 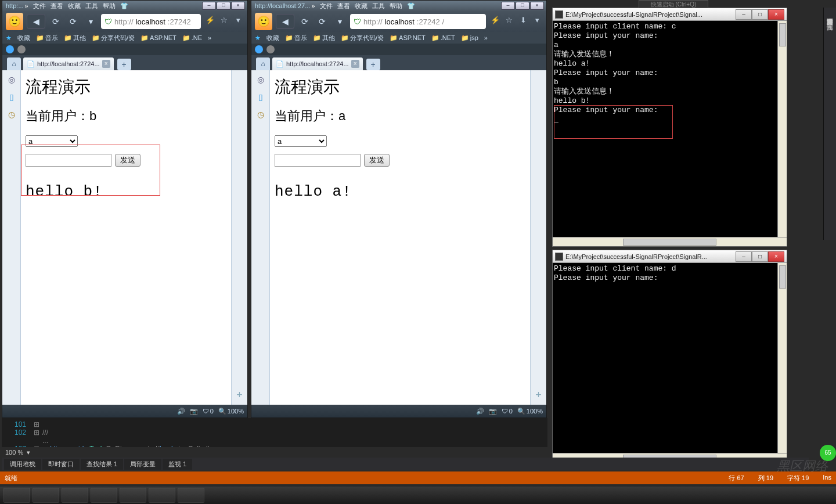 What do you see at coordinates (670, 358) in the screenshot?
I see `console-output: Please input client name: d Please input…` at bounding box center [670, 358].